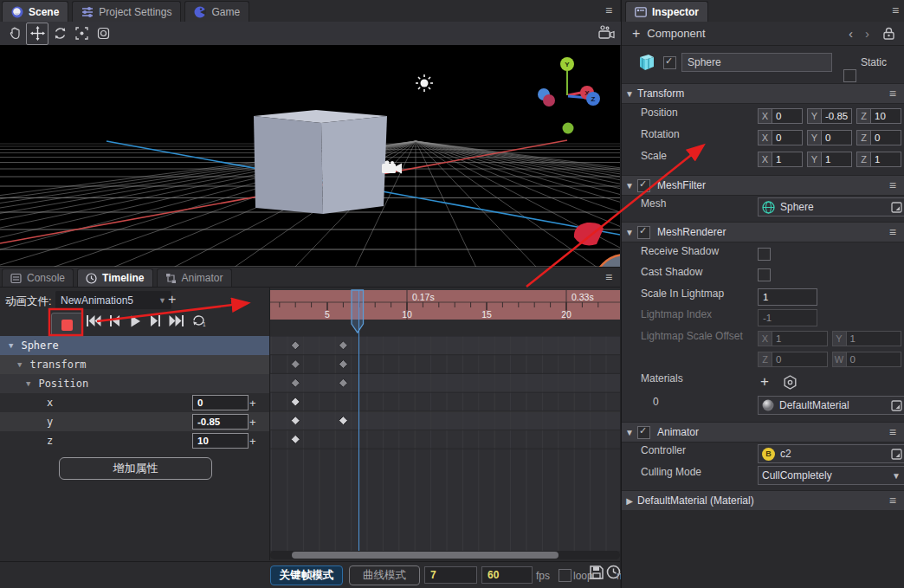  I want to click on inspector-menu-icon: ≡, so click(895, 10).